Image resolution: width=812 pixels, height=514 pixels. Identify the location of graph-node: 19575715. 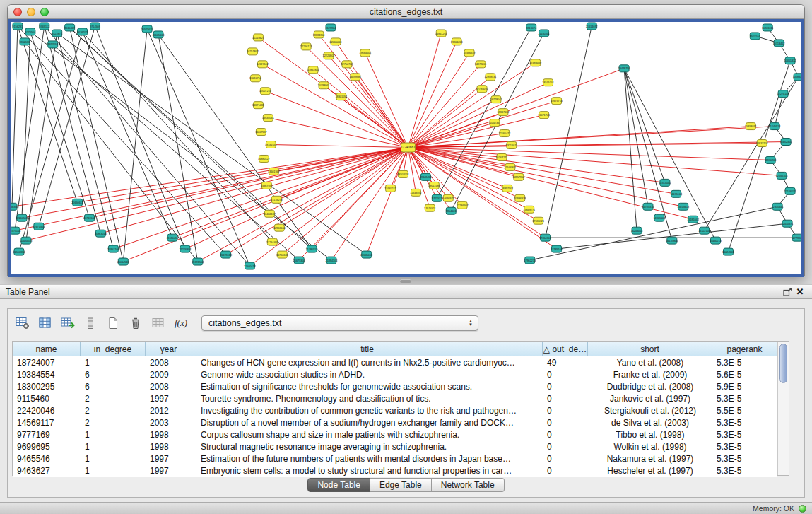
(557, 101).